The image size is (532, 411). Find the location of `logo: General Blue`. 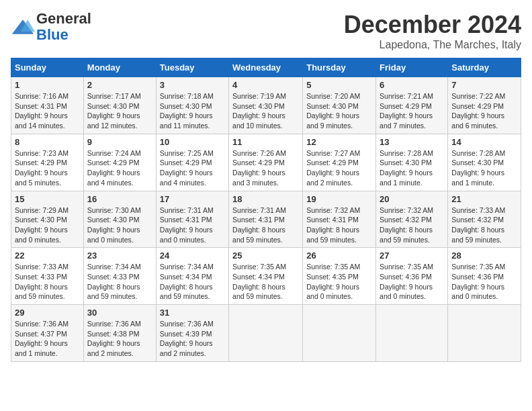

logo: General Blue is located at coordinates (51, 27).